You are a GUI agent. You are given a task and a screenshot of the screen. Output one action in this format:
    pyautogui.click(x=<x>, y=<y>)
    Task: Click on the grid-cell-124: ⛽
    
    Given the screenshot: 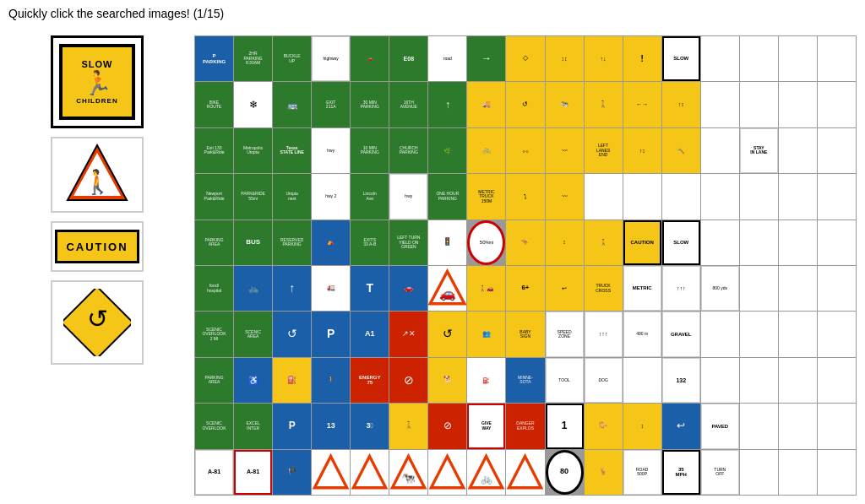 What is the action you would take?
    pyautogui.click(x=487, y=380)
    